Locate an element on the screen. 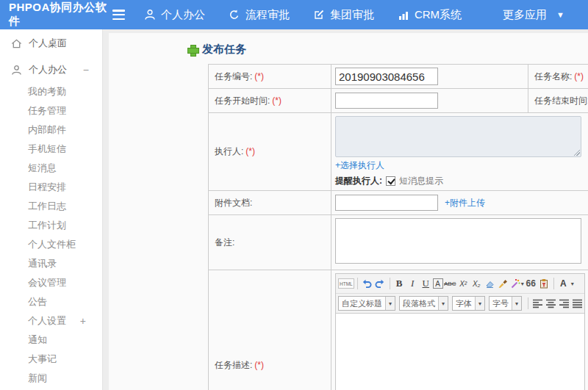 Image resolution: width=588 pixels, height=390 pixels. app-logo: PHPOA协同办公软件 is located at coordinates (56, 15).